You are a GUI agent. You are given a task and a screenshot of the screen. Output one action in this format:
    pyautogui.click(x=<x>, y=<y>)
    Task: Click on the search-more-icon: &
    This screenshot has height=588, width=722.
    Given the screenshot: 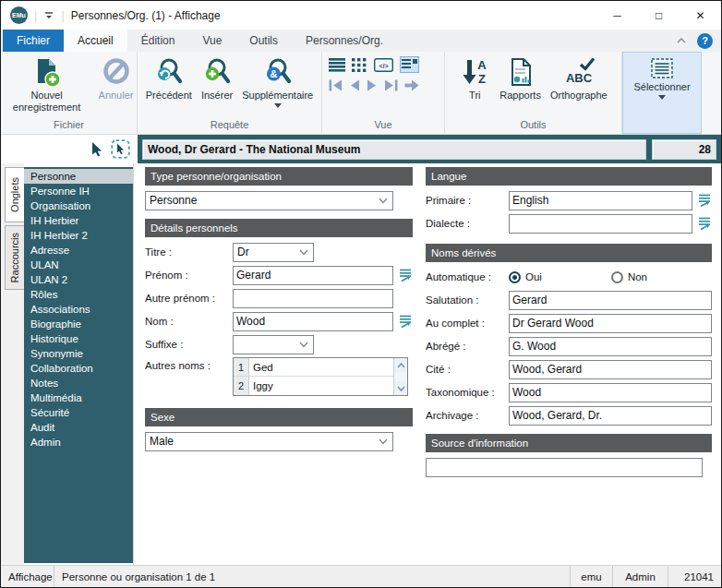 What is the action you would take?
    pyautogui.click(x=278, y=72)
    